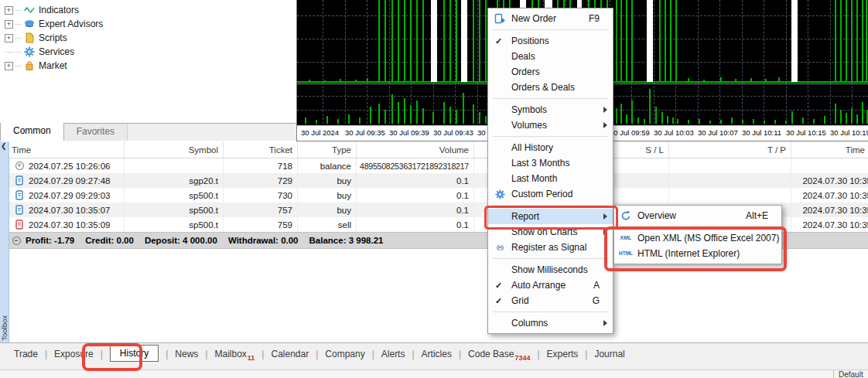  What do you see at coordinates (551, 148) in the screenshot?
I see `menu-item-all-history: All History` at bounding box center [551, 148].